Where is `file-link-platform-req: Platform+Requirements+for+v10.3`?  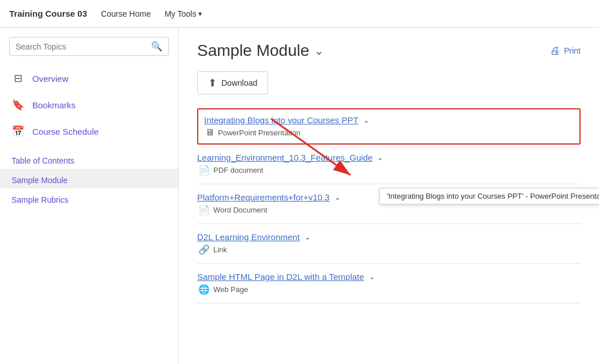 file-link-platform-req: Platform+Requirements+for+v10.3 is located at coordinates (263, 197).